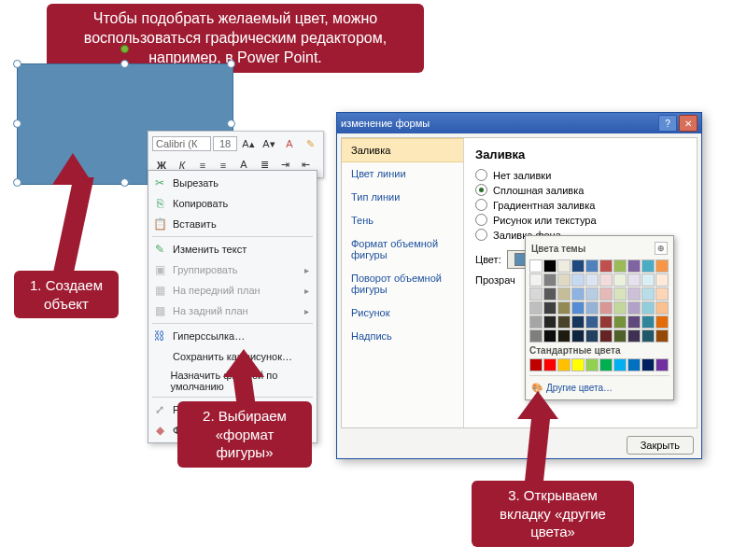 Image resolution: width=747 pixels, height=560 pixels. What do you see at coordinates (660, 445) in the screenshot?
I see `close-dialog-button: Закрыть` at bounding box center [660, 445].